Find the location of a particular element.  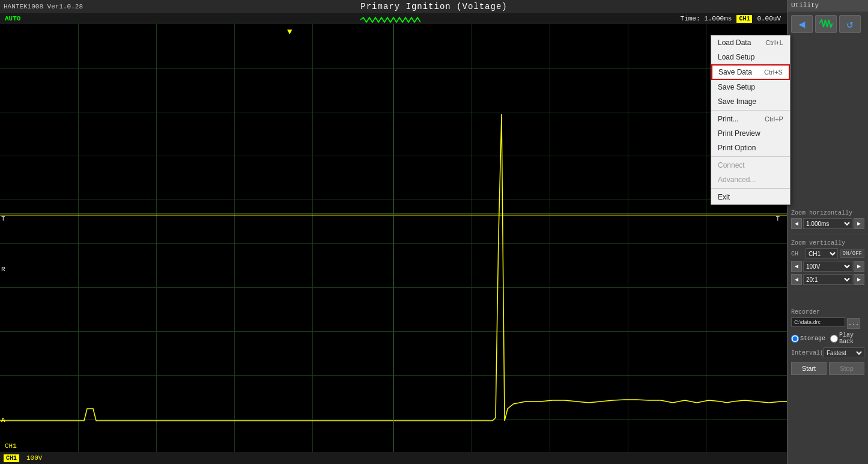

auto-label: AUTO is located at coordinates (13, 19).